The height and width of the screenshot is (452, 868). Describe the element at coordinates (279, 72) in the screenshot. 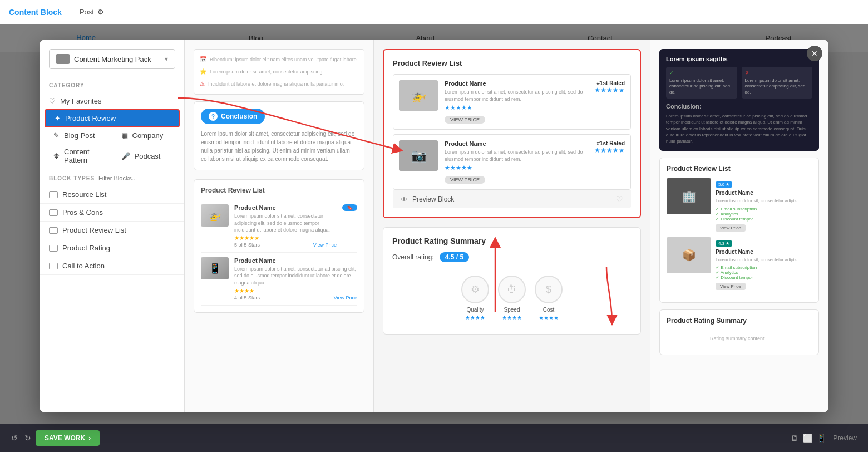

I see `top-lorem-block: 📅 Bibendum: ipsum dolor elit nam elites …` at that location.